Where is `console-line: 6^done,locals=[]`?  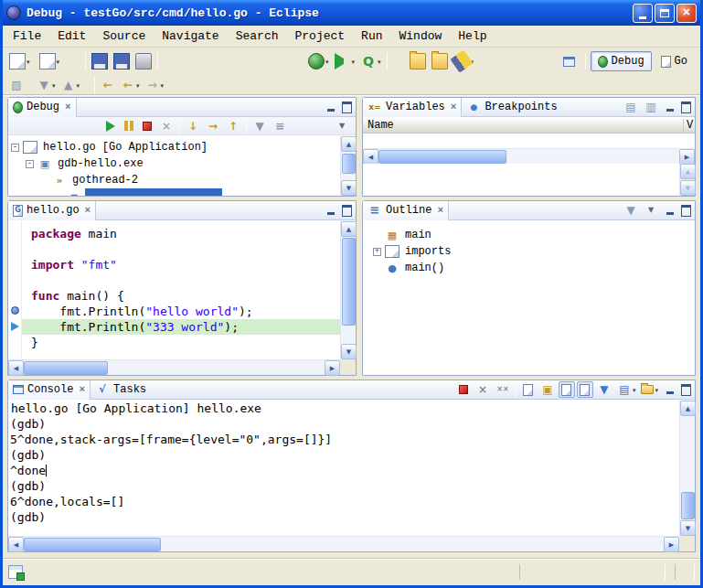
console-line: 6^done,locals=[] is located at coordinates (345, 501).